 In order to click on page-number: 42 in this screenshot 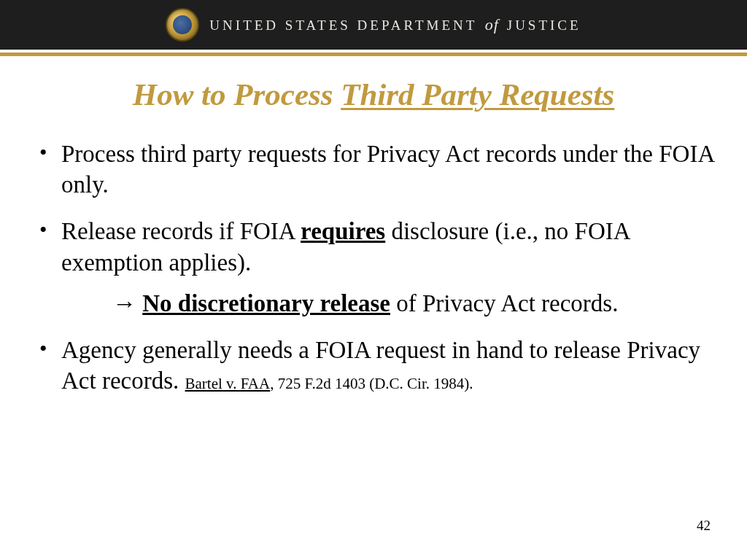, I will do `click(703, 526)`.